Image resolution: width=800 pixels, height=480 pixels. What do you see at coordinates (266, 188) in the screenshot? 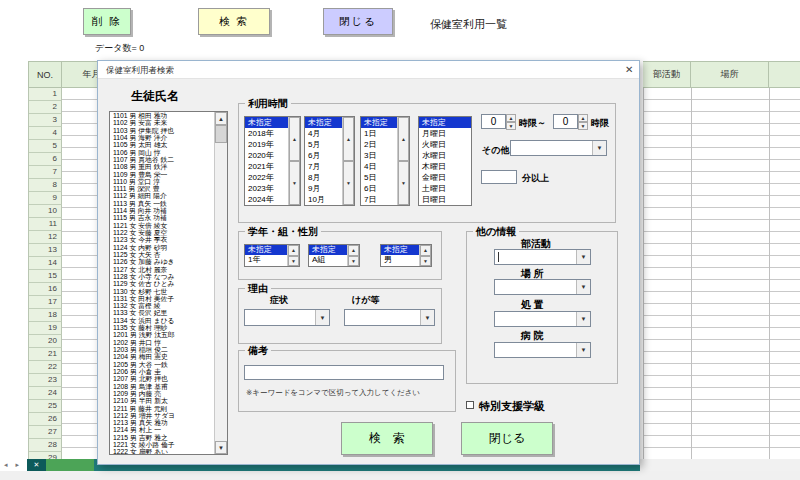
I see `year-item: 2023年` at bounding box center [266, 188].